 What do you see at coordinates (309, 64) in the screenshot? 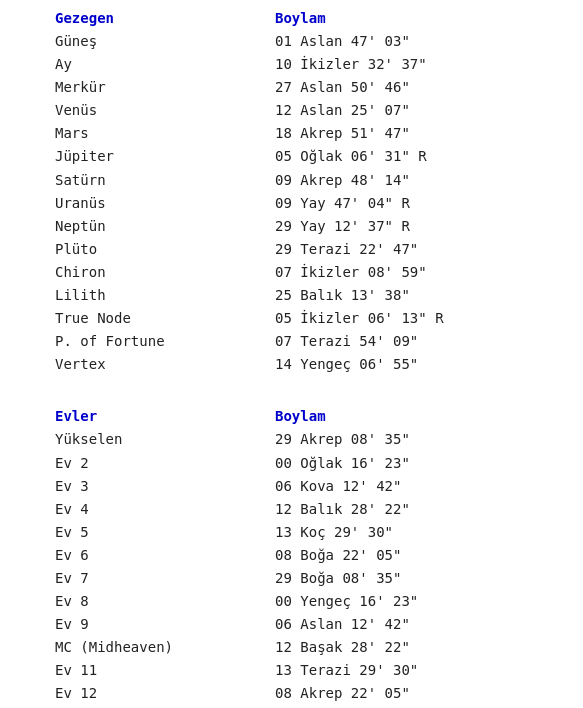
I see `table-row: Ay10 İkizler 32' 37"` at bounding box center [309, 64].